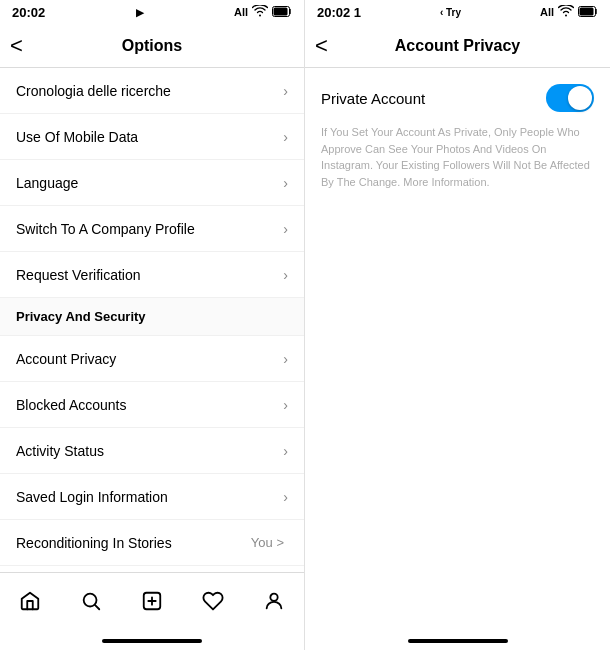 The image size is (610, 650). Describe the element at coordinates (152, 601) in the screenshot. I see `nav-add` at that location.